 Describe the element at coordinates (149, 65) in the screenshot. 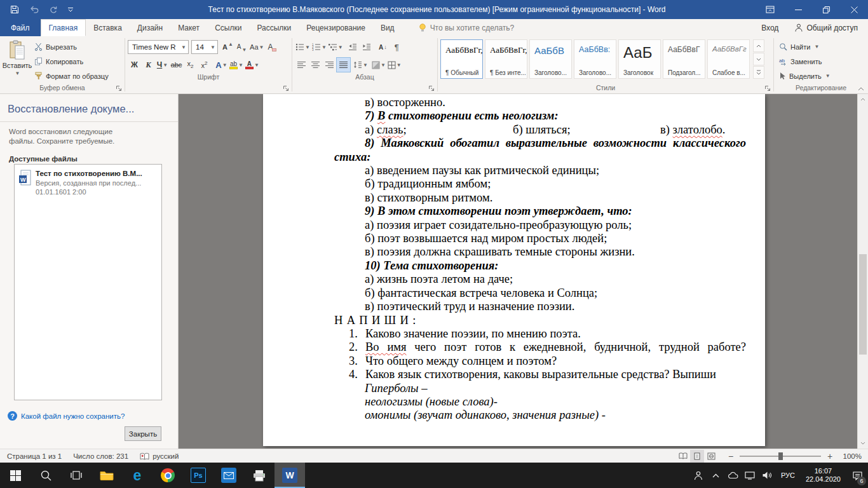

I see `italic-button: К` at that location.